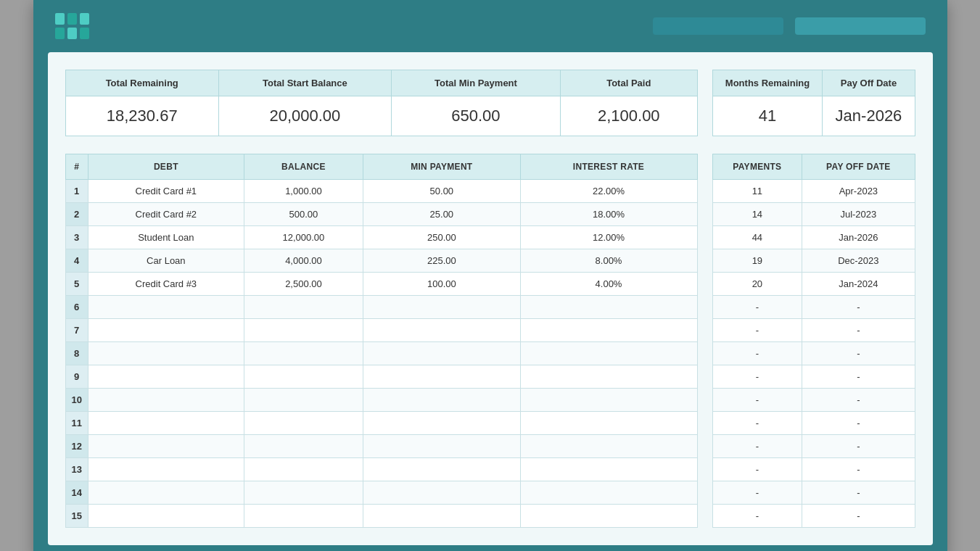 This screenshot has width=980, height=551. Describe the element at coordinates (442, 215) in the screenshot. I see `debt-row-2-col-3: 25.00` at that location.